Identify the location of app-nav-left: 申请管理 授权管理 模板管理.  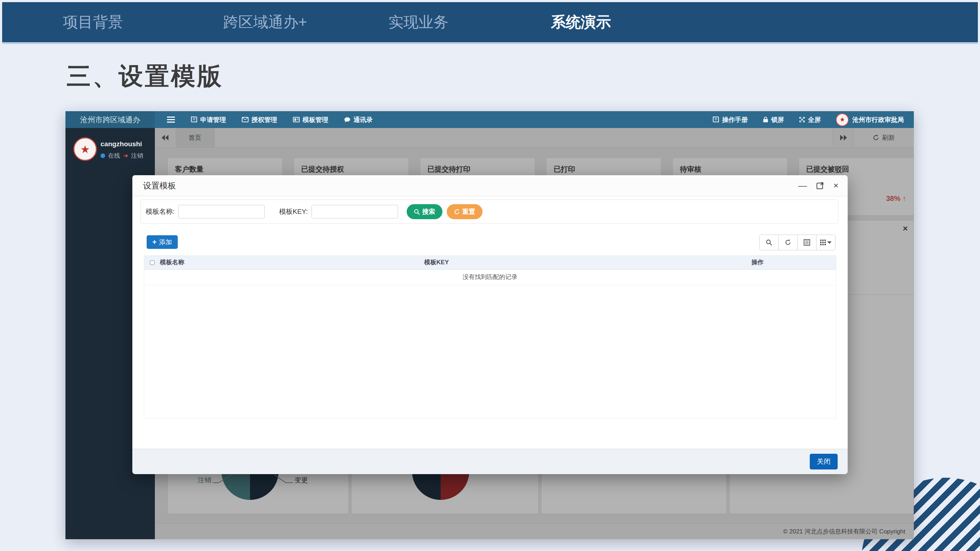
(264, 120).